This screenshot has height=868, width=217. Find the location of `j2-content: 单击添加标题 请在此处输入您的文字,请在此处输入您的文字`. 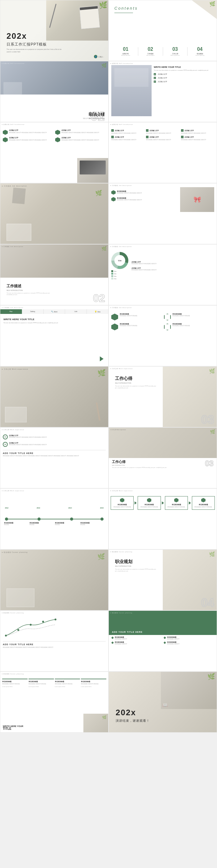

j2-content: 单击添加标题 请在此处输入您的文字,请在此处输入您的文字 is located at coordinates (129, 199).